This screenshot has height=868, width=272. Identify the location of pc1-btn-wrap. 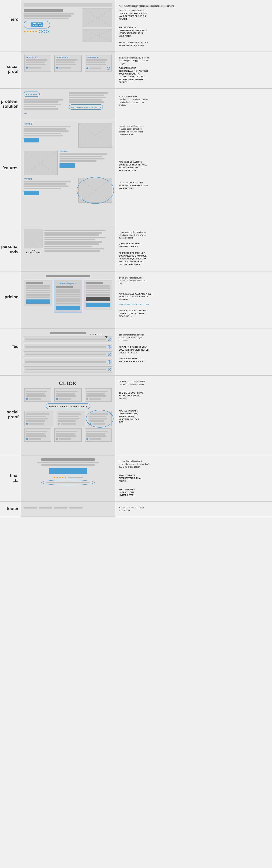
(38, 302).